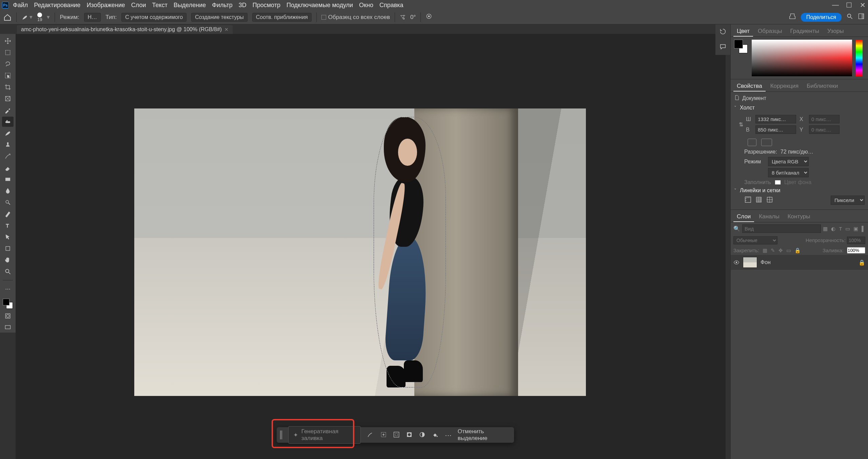 Image resolution: width=868 pixels, height=459 pixels. What do you see at coordinates (752, 142) in the screenshot?
I see `orientation-portrait-icon` at bounding box center [752, 142].